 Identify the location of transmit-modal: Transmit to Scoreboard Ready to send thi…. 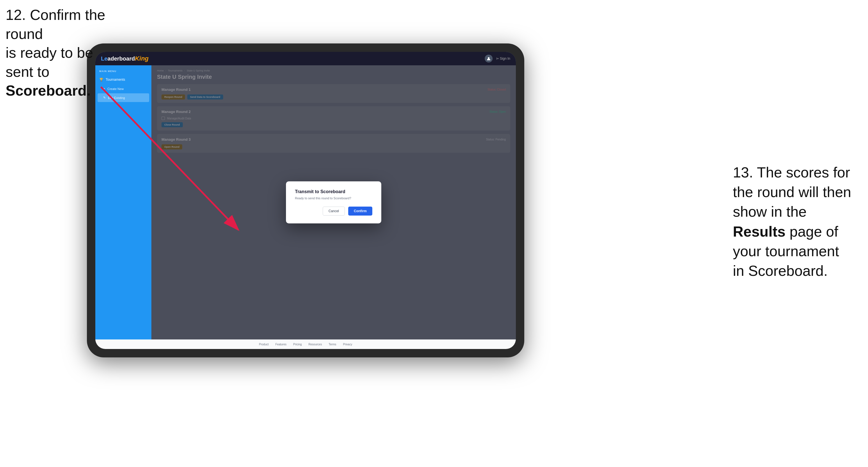
(334, 202).